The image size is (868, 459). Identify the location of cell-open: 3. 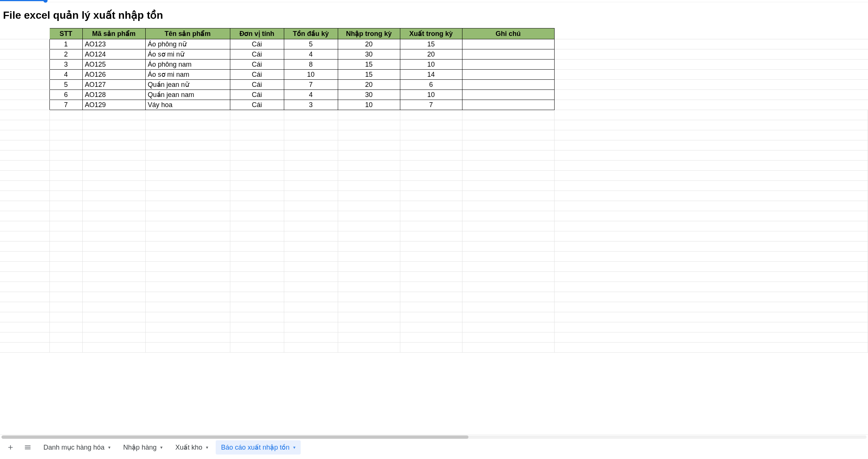
(311, 105).